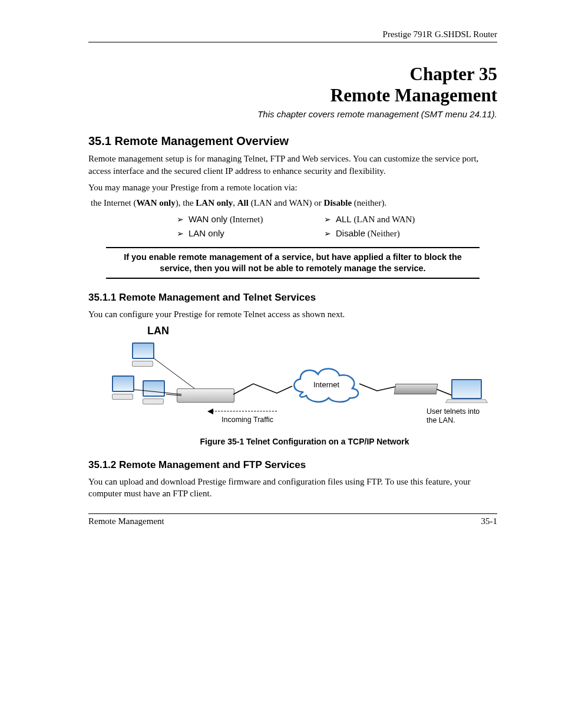 This screenshot has height=728, width=562. Describe the element at coordinates (244, 411) in the screenshot. I see `incoming-traffic-arrow-icon` at that location.